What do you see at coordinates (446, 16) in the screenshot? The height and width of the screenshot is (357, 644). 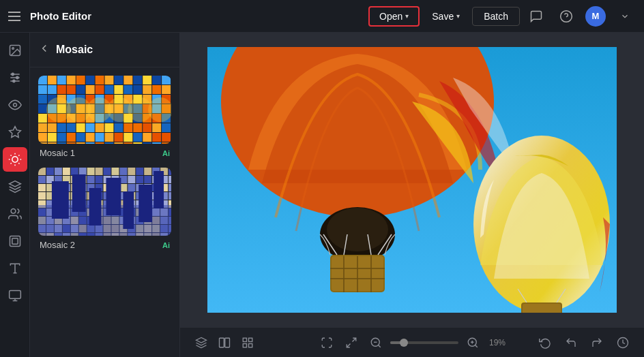 I see `save-button: Save ▾` at bounding box center [446, 16].